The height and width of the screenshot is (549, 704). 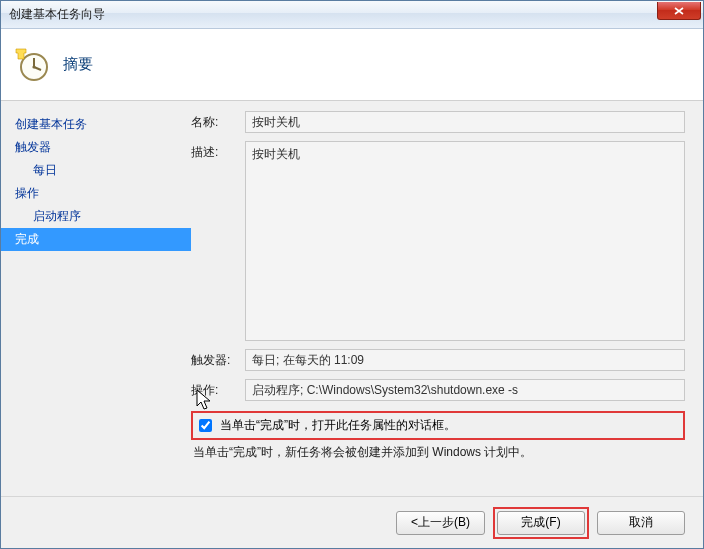 I want to click on clock-new-icon, so click(x=32, y=65).